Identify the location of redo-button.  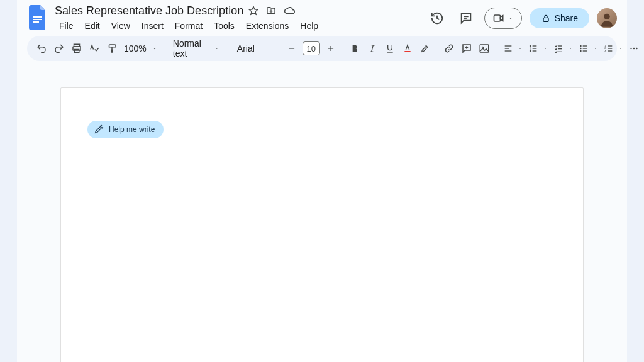
(59, 48).